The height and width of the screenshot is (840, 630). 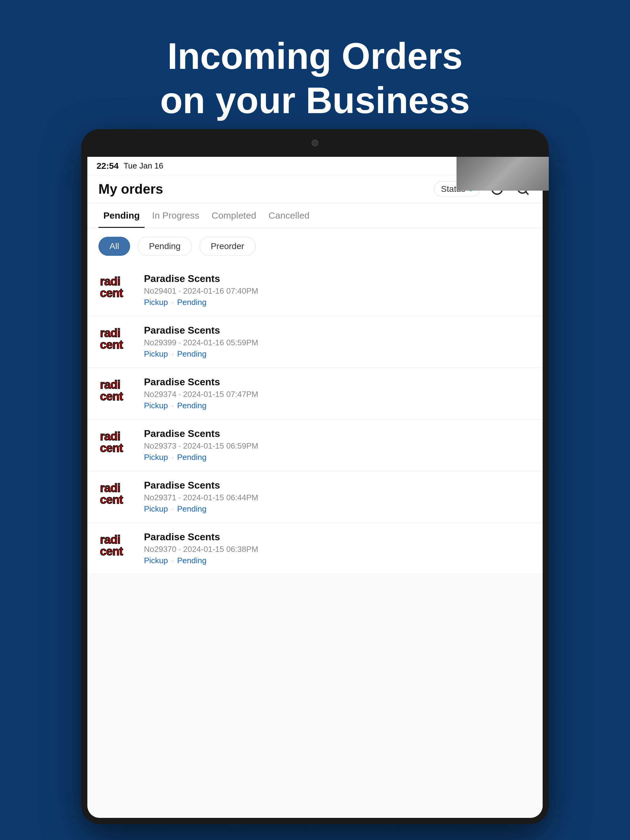 I want to click on status-date: Tue Jan 16, so click(x=144, y=166).